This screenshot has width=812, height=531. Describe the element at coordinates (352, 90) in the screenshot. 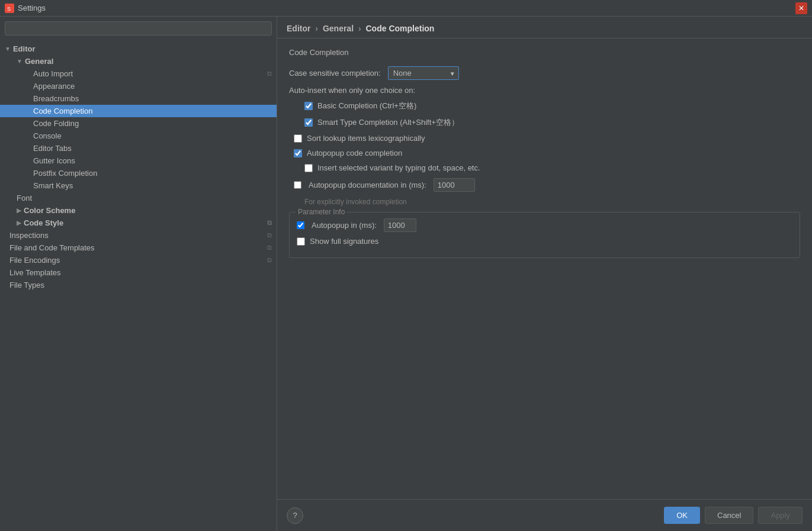

I see `auto-insert-label: Auto-insert when only one choice on:` at that location.